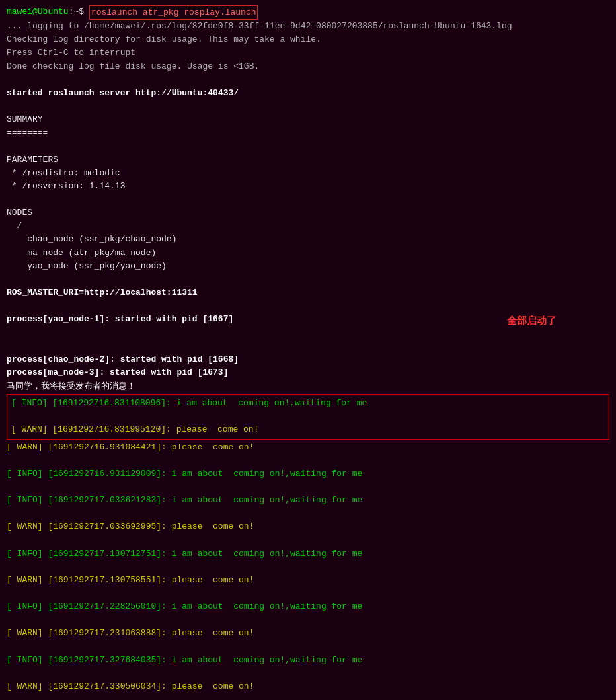 This screenshot has height=700, width=616. Describe the element at coordinates (308, 26) in the screenshot. I see `log-line: ... logging to /home/mawei/.ros/log/82fd…` at that location.